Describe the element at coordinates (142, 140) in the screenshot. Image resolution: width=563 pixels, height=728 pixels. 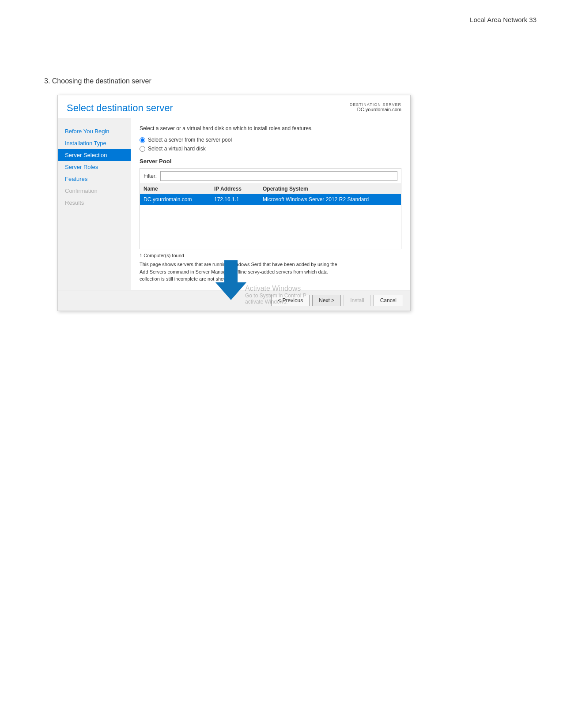
I see `radio-server-pool-input` at that location.